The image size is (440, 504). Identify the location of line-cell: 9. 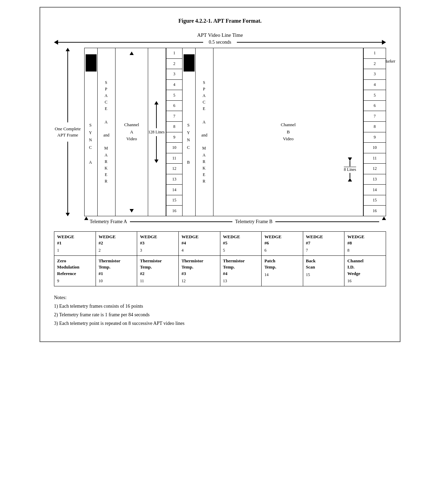
(375, 138).